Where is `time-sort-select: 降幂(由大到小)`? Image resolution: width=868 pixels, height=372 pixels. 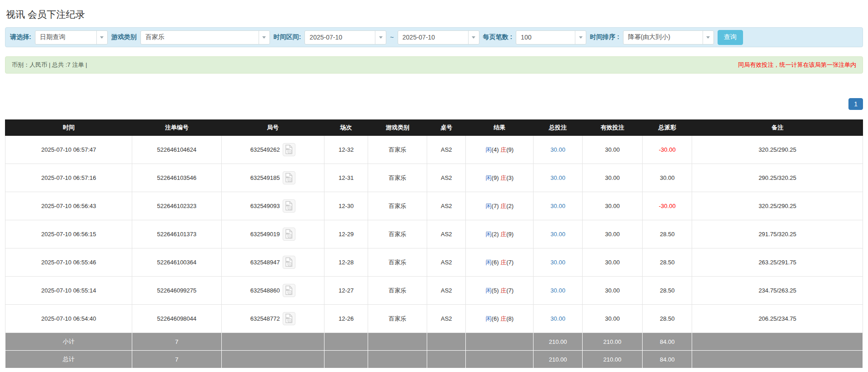
time-sort-select: 降幂(由大到小) is located at coordinates (668, 37).